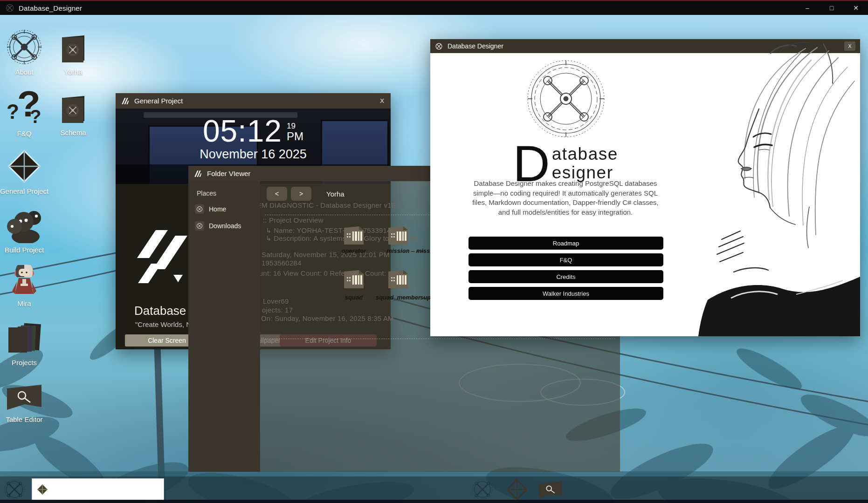 This screenshot has height=503, width=868. Describe the element at coordinates (50, 8) in the screenshot. I see `app-title: Database_Designer` at that location.